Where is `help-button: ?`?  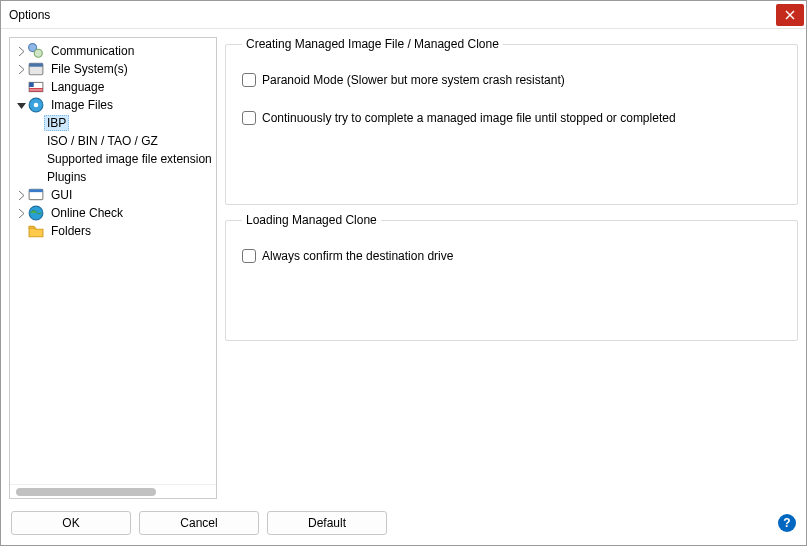
help-button: ? is located at coordinates (787, 523).